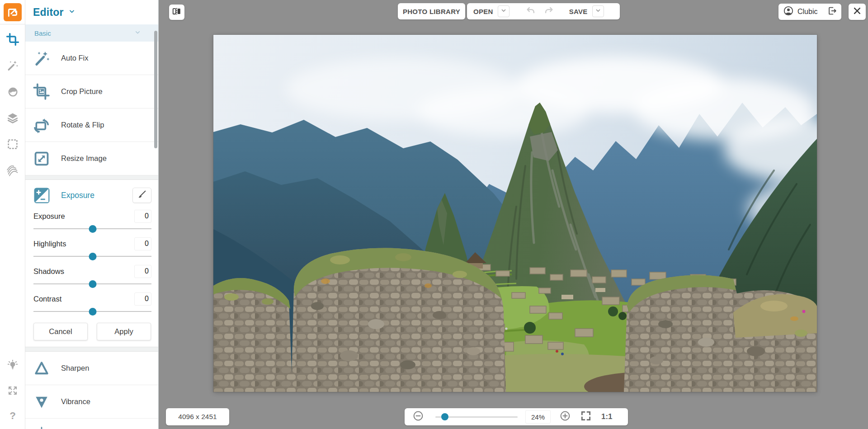  Describe the element at coordinates (92, 92) in the screenshot. I see `panel-item-crop-picture: Crop Picture` at that location.